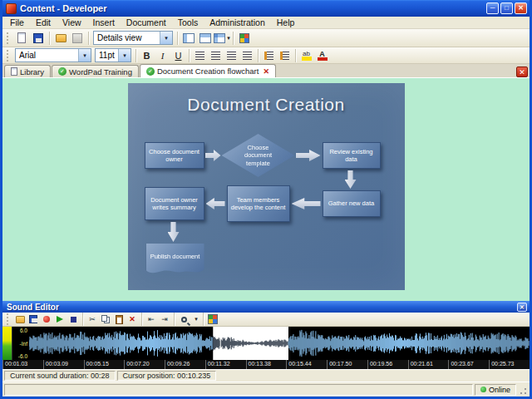 The width and height of the screenshot is (532, 399). I want to click on tab-document-creation-flowchart: ✓ Document Creation flowchart ✕, so click(208, 71).